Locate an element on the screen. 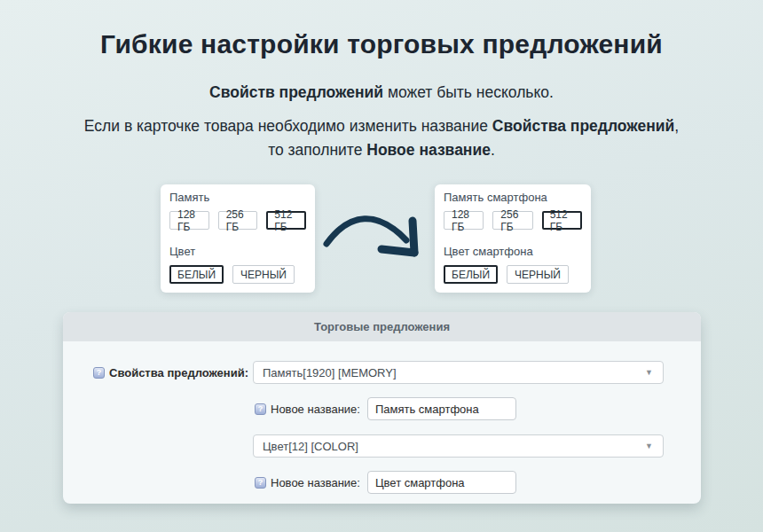  property-label-color-renamed: Цвет смартфона is located at coordinates (513, 252).